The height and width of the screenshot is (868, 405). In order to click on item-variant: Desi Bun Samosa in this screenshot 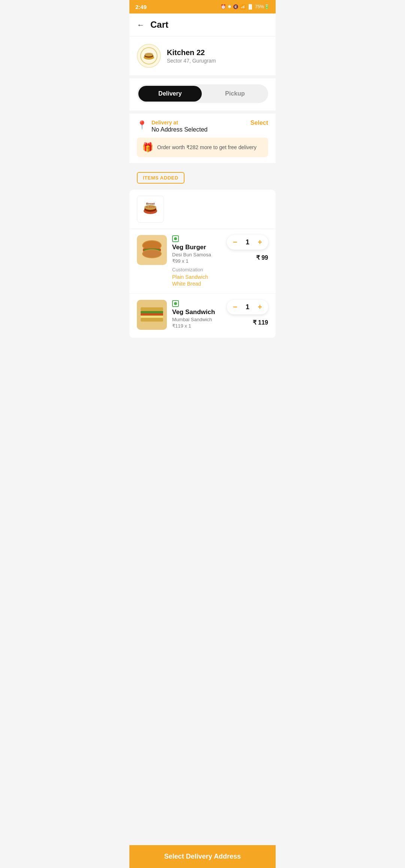, I will do `click(197, 255)`.